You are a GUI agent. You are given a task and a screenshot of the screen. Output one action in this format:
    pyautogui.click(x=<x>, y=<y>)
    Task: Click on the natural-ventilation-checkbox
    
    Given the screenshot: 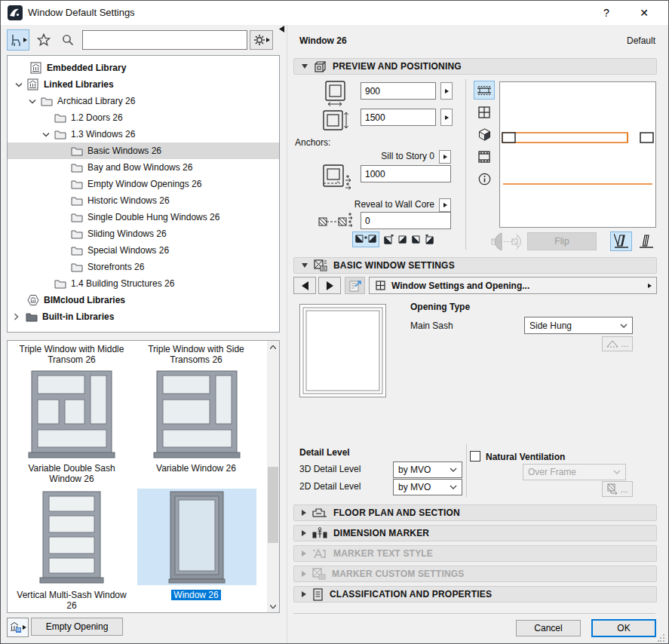 What is the action you would take?
    pyautogui.click(x=475, y=456)
    